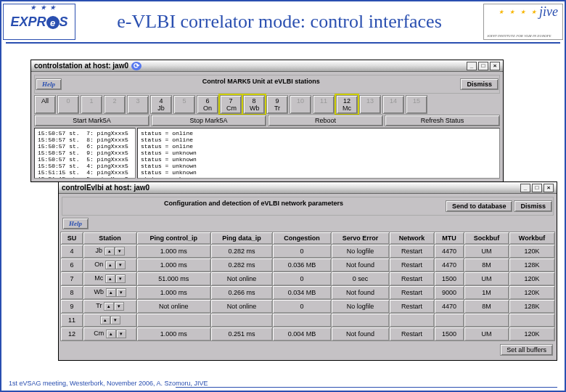 This screenshot has width=566, height=392. I want to click on station-button: 6 On, so click(208, 105).